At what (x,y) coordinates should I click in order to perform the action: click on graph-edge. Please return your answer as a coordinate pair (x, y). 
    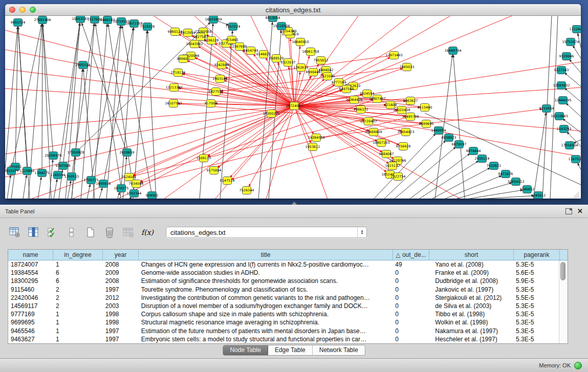
    Looking at the image, I should click on (119, 195).